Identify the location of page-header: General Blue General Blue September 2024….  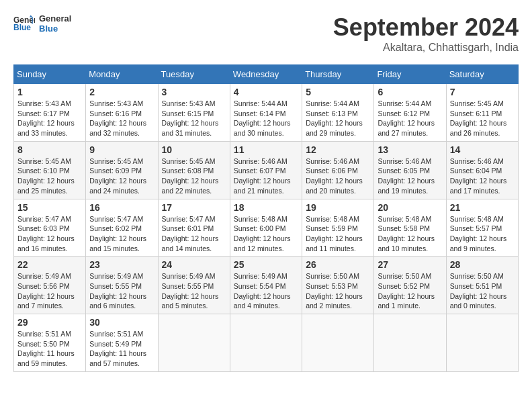
(266, 34).